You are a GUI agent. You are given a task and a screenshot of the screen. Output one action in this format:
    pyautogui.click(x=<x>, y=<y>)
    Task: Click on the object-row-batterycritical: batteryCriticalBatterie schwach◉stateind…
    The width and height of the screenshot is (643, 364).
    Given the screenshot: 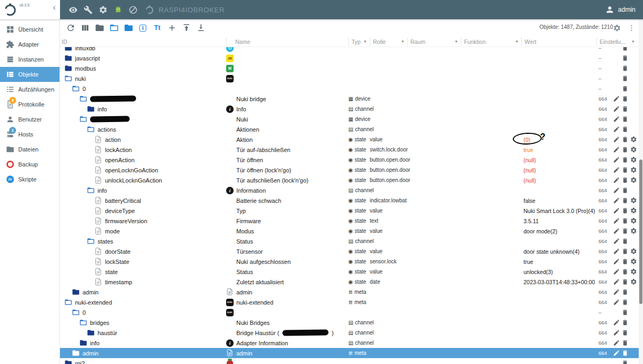 What is the action you would take?
    pyautogui.click(x=349, y=200)
    